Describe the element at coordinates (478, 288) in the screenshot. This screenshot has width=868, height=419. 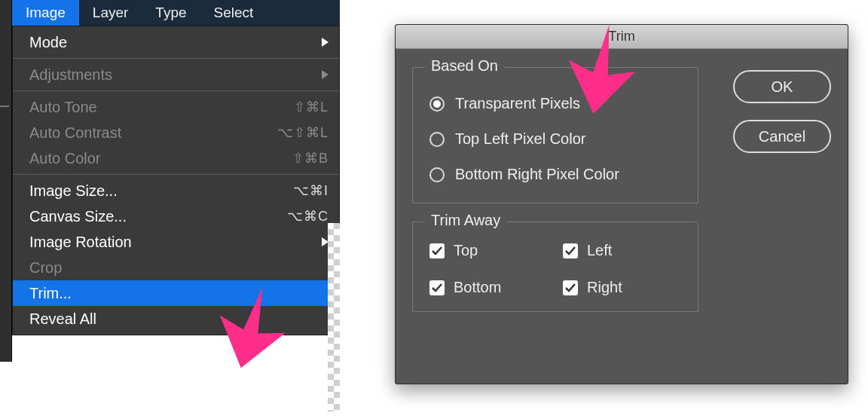
I see `checkbox-label: Bottom` at that location.